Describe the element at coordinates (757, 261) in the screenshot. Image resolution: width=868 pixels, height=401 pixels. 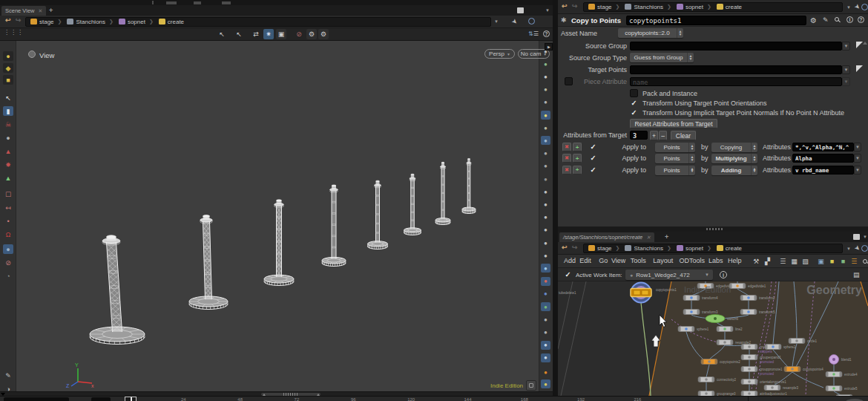
I see `tools-icon: ⚒` at that location.